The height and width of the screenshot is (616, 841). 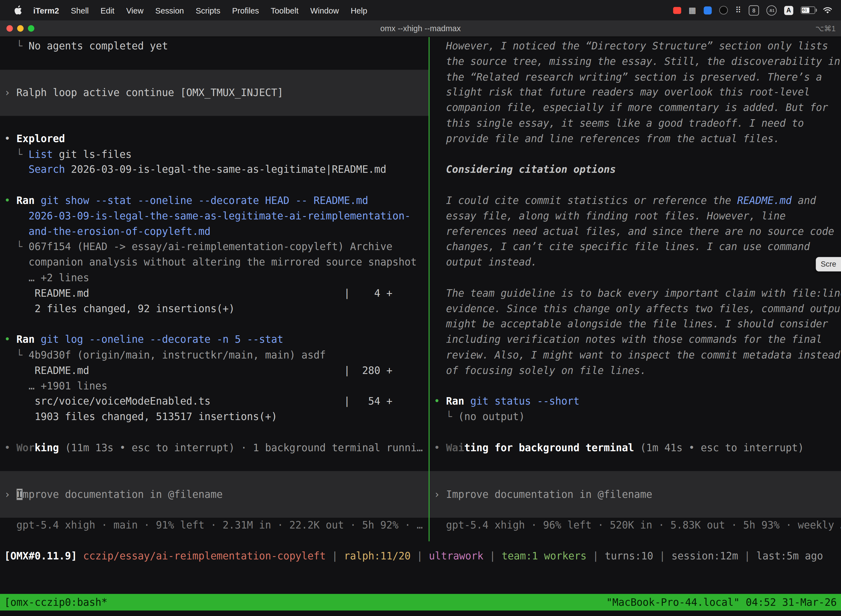 What do you see at coordinates (544, 556) in the screenshot?
I see `team-label: team:1 workers` at bounding box center [544, 556].